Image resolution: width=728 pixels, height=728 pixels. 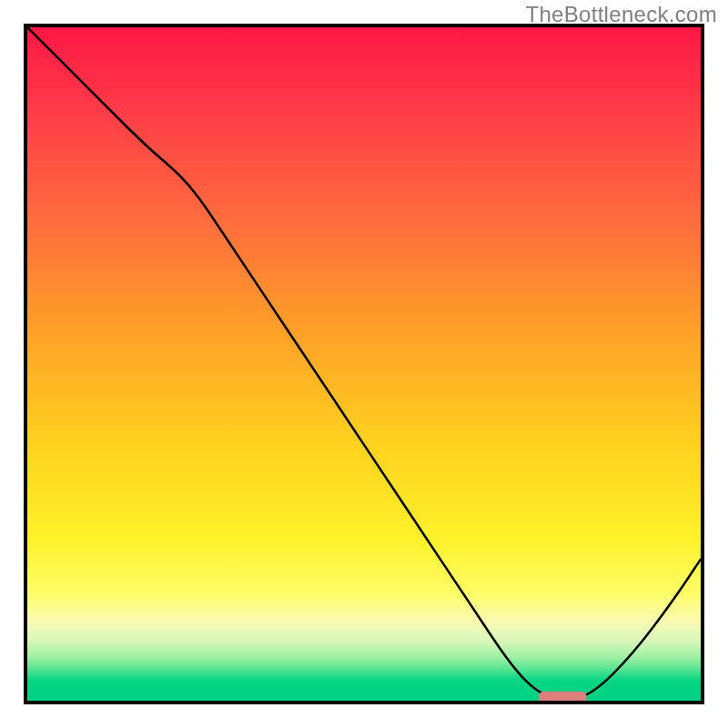 I want to click on optimal-range-marker, so click(x=562, y=697).